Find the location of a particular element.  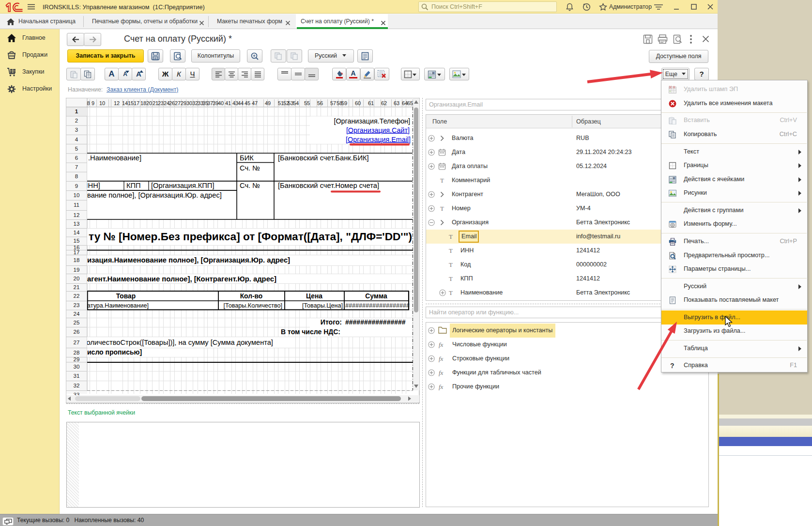

svg-text: Кол-во is located at coordinates (252, 296).